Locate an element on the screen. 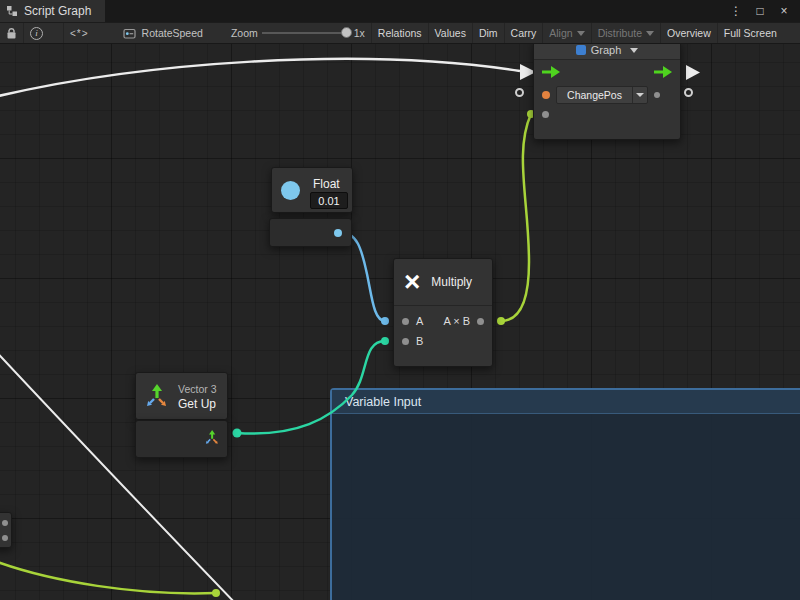  lock-button is located at coordinates (12, 33).